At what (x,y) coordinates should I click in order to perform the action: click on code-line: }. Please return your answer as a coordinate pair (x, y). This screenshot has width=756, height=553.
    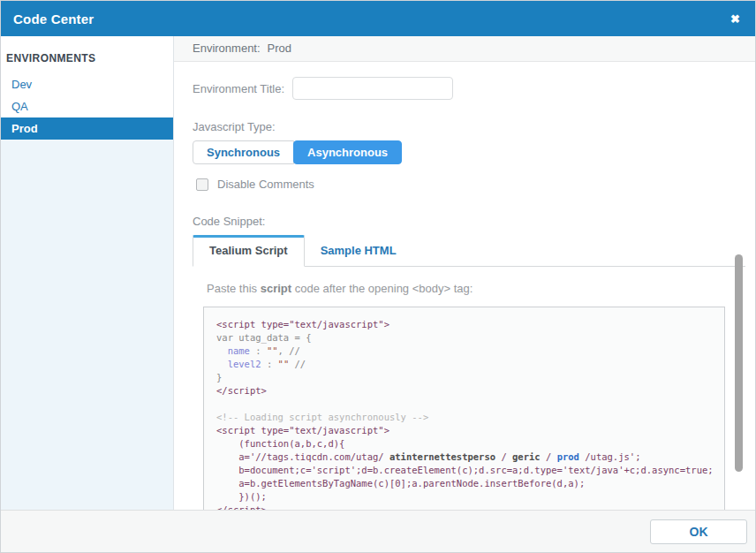
    Looking at the image, I should click on (468, 378).